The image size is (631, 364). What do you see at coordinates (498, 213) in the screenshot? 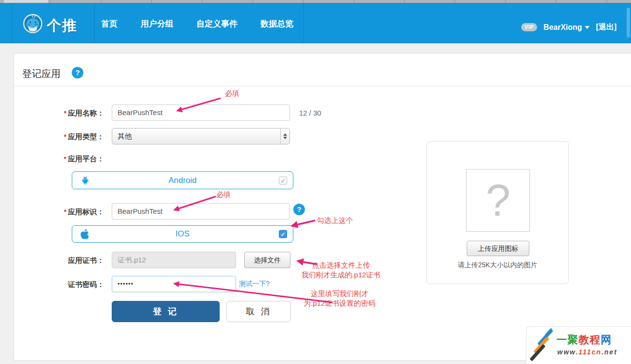
I see `app-icon-upload-panel: ? 上传应用图标 请上传25K大小以内的图片` at bounding box center [498, 213].